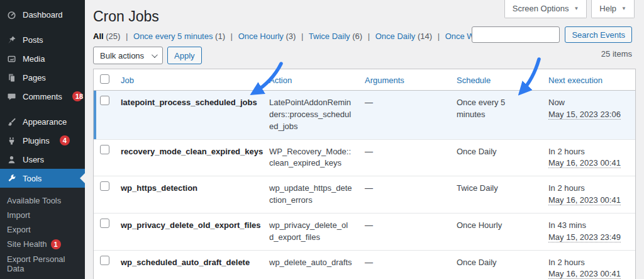  Describe the element at coordinates (11, 178) in the screenshot. I see `wrench-icon` at that location.